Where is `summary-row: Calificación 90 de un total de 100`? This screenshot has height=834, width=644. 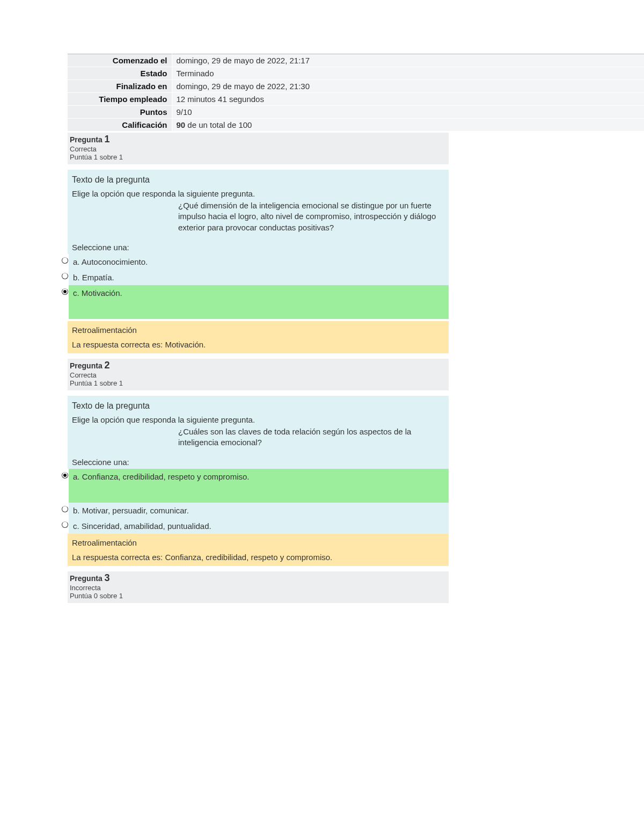
summary-row: Calificación 90 de un total de 100 is located at coordinates (356, 125).